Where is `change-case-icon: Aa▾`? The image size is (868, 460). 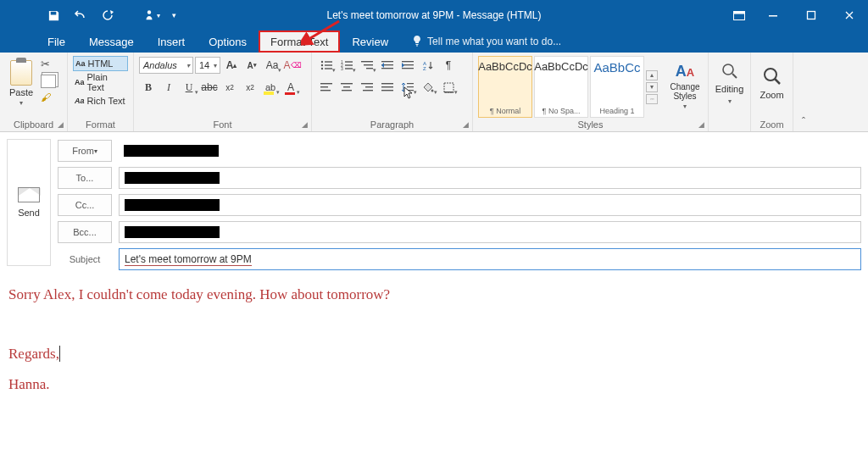
change-case-icon: Aa▾ is located at coordinates (272, 65).